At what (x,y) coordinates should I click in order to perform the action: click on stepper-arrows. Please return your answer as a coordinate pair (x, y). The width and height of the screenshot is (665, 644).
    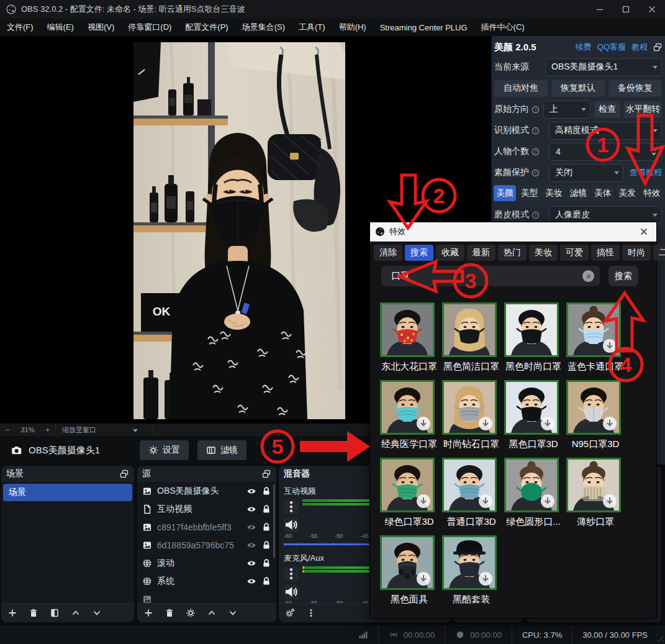
    Looking at the image, I should click on (654, 152).